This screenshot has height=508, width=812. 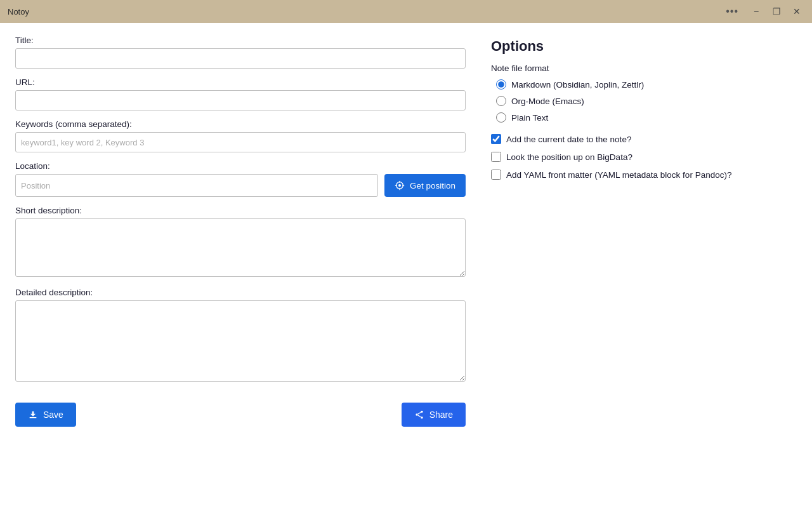 I want to click on location-row: Get position, so click(x=240, y=185).